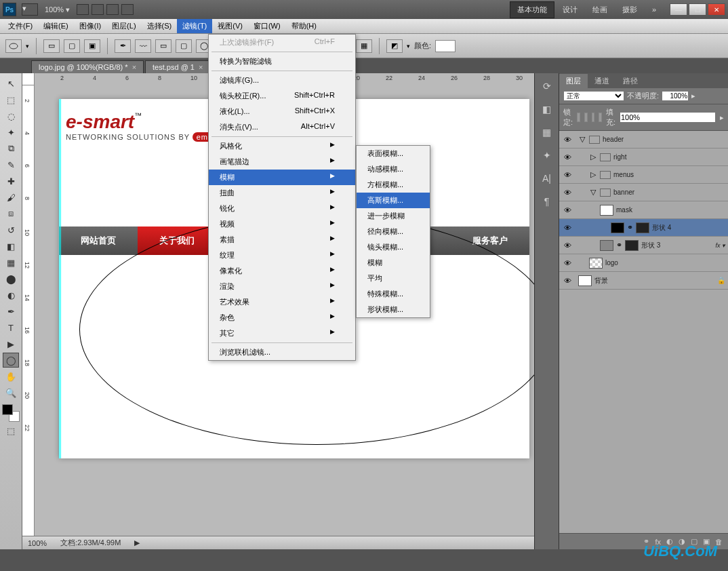 The image size is (728, 571). What do you see at coordinates (594, 117) in the screenshot?
I see `lock-position-icon` at bounding box center [594, 117].